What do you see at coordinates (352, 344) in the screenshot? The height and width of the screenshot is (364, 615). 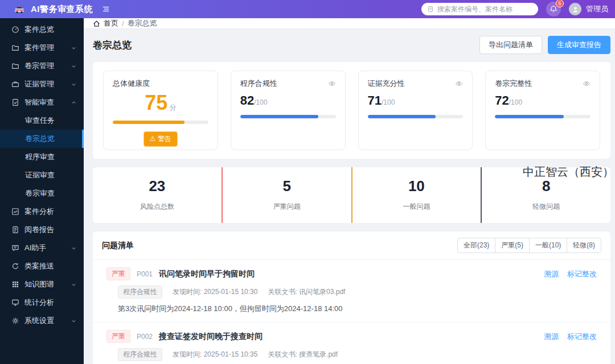 I see `issue-row: 严重 P002 搜查证签发时间晚于搜查时间 溯源 标记整改 程序合规性 发现时间…` at bounding box center [352, 344].